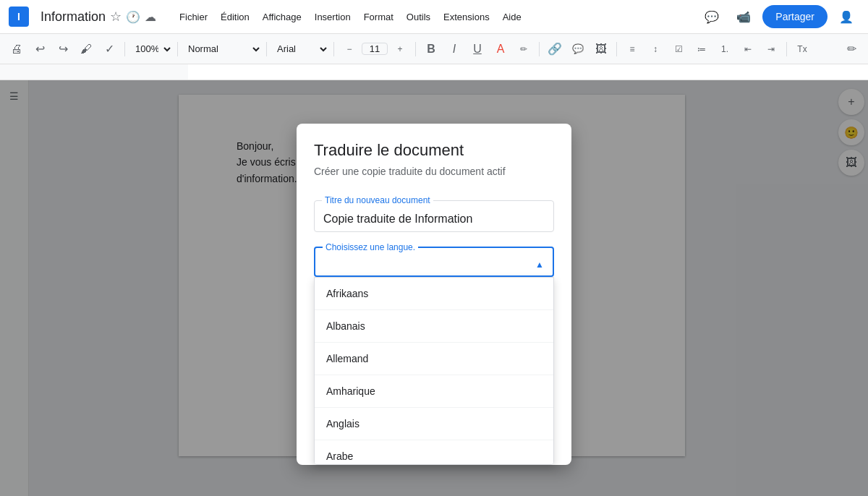 Image resolution: width=868 pixels, height=496 pixels. What do you see at coordinates (150, 17) in the screenshot?
I see `cloud-icon: ☁` at bounding box center [150, 17].